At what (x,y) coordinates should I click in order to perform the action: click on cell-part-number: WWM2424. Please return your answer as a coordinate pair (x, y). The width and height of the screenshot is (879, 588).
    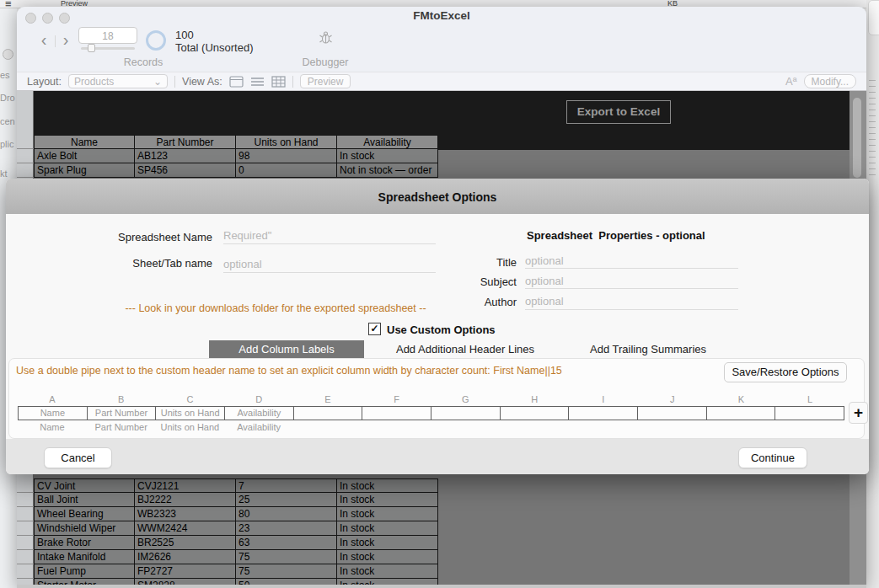
    Looking at the image, I should click on (185, 529).